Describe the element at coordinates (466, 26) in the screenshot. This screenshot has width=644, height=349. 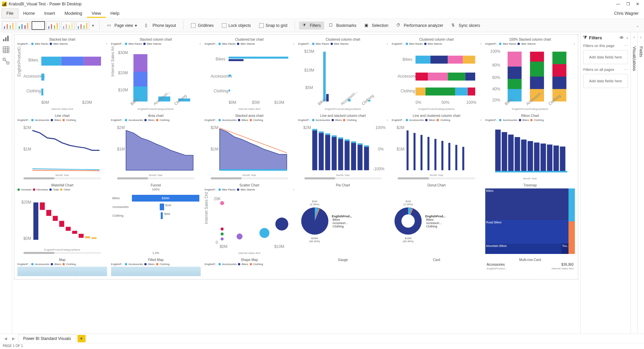
I see `sync-slicers-button: ⇅Sync slicers` at that location.